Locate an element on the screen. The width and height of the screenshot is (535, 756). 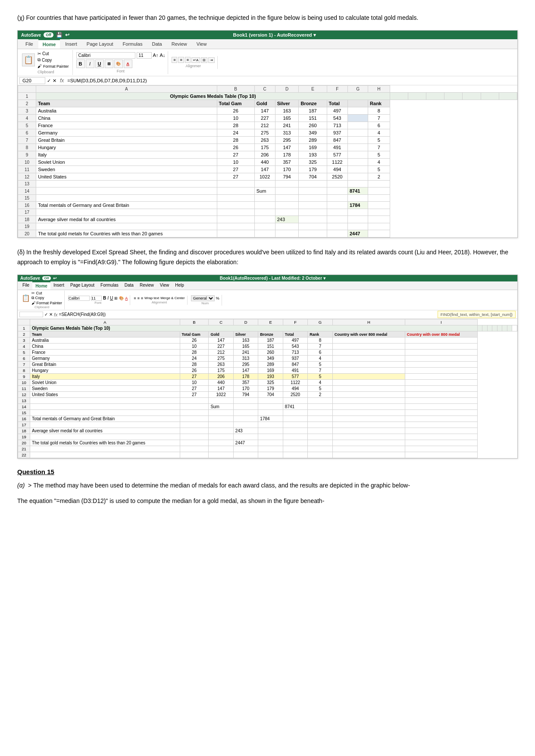
cell-A3: Australia is located at coordinates (127, 111).